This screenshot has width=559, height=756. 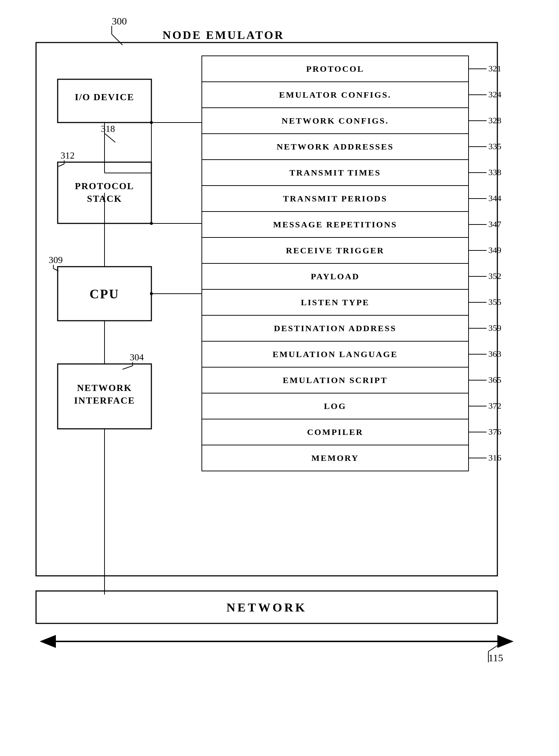 What do you see at coordinates (105, 401) in the screenshot?
I see `svg-text: INTERFACE` at bounding box center [105, 401].